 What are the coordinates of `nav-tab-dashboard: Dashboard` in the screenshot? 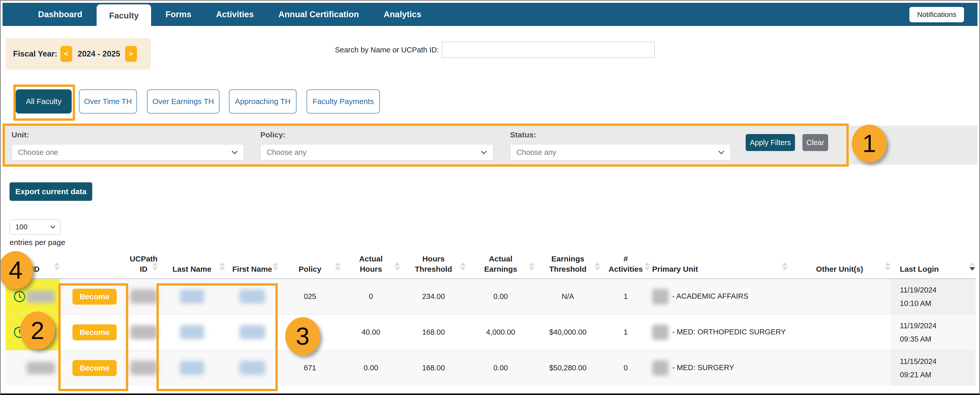 It's located at (60, 14).